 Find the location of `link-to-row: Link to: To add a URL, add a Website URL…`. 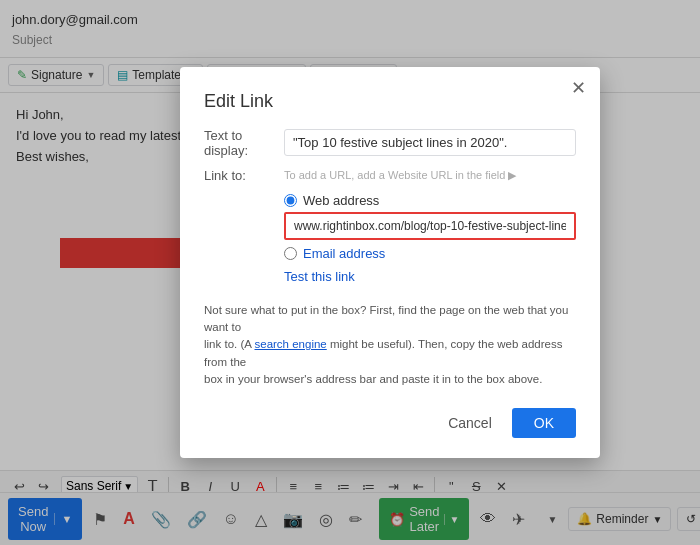

link-to-row: Link to: To add a URL, add a Website URL… is located at coordinates (390, 176).